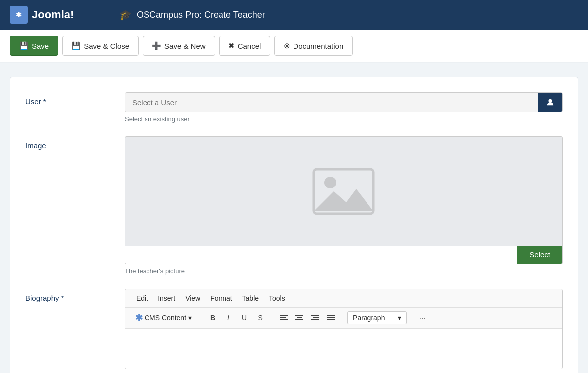 This screenshot has height=373, width=588. Describe the element at coordinates (167, 298) in the screenshot. I see `editor-menu-insert: Insert` at that location.